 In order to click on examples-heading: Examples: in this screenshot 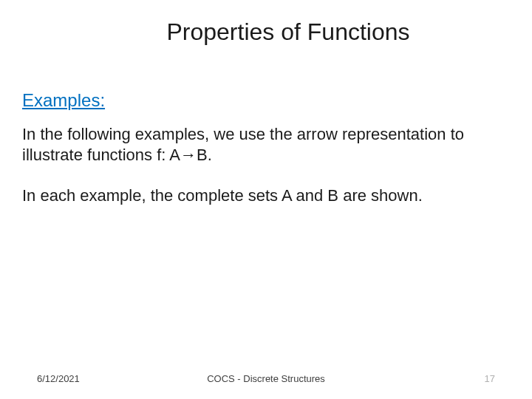, I will do `click(266, 100)`.